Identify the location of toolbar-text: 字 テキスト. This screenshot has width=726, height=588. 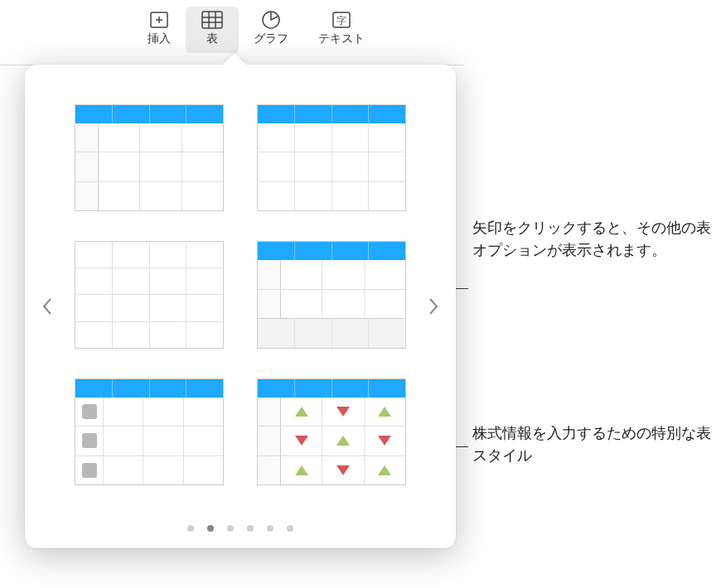
(341, 30).